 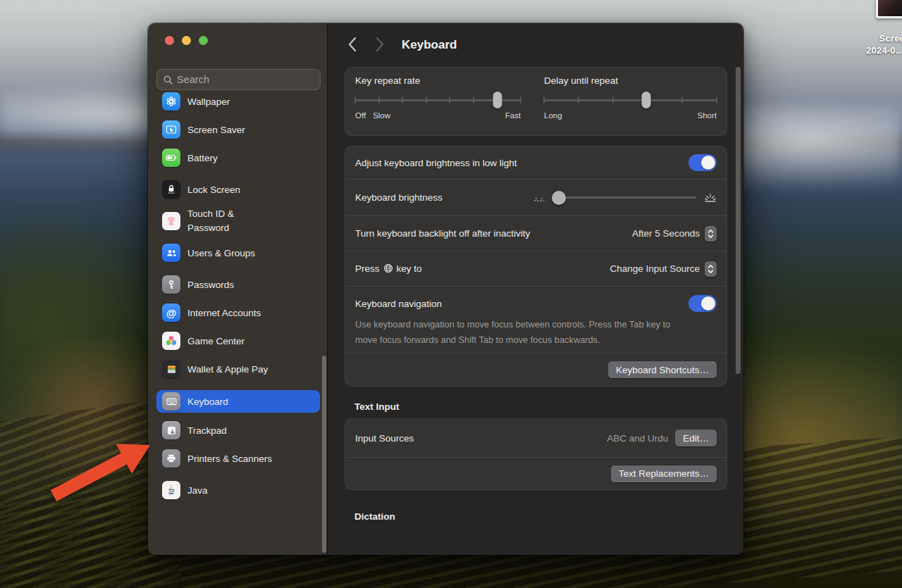 What do you see at coordinates (238, 490) in the screenshot?
I see `sidebar-item-java: Java` at bounding box center [238, 490].